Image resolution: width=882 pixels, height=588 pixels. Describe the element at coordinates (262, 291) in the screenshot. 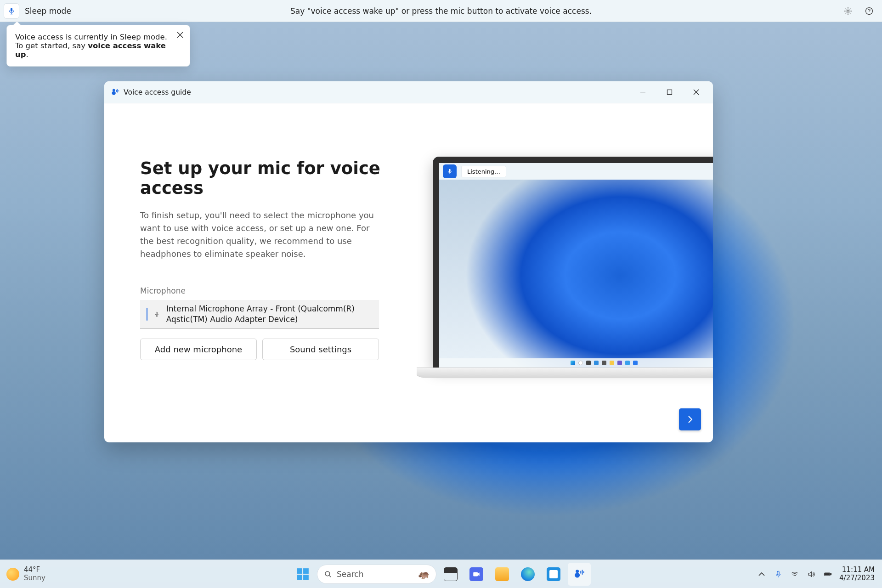

I see `microphone-field-label: Microphone` at that location.